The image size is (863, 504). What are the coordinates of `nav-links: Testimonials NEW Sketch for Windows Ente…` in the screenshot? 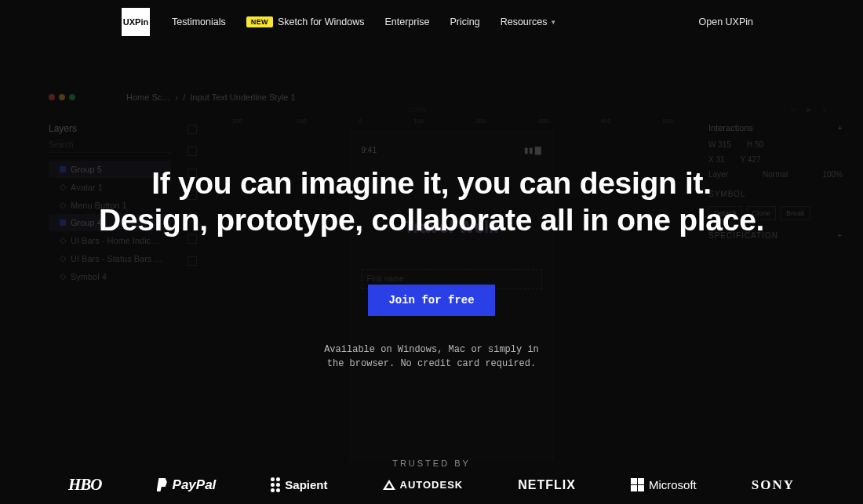 It's located at (364, 22).